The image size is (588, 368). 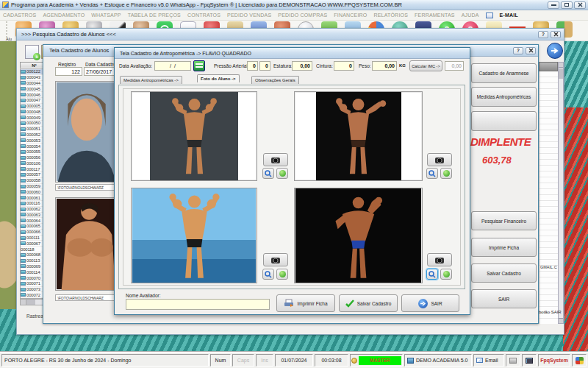 What do you see at coordinates (561, 321) in the screenshot?
I see `scroll-down-arrow` at bounding box center [561, 321].